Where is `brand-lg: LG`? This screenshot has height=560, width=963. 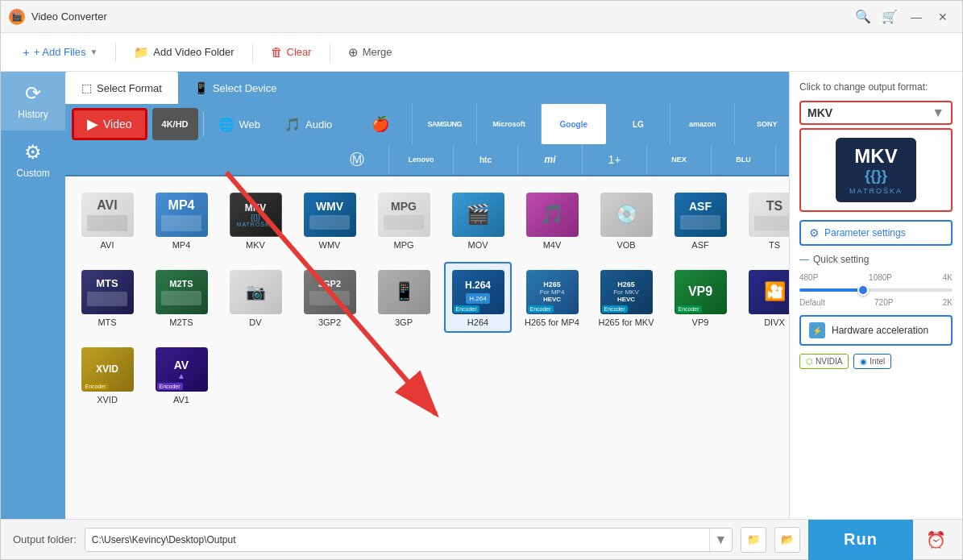 brand-lg: LG is located at coordinates (638, 124).